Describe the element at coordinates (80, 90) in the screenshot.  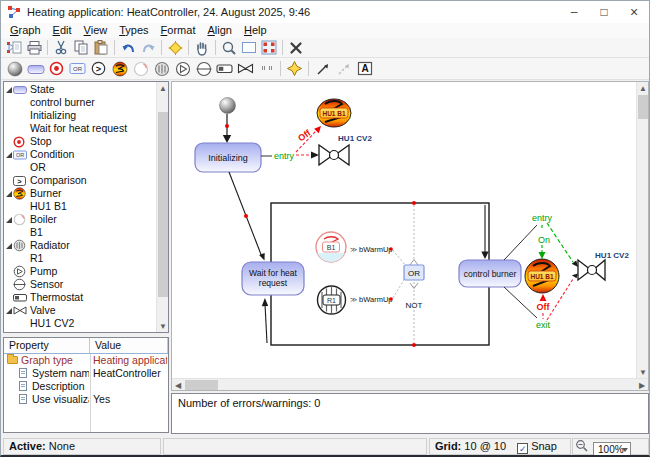
I see `tree-item-state: State` at that location.